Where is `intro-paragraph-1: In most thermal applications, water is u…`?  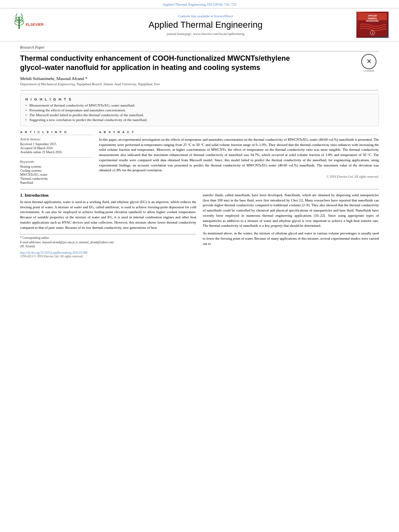
intro-paragraph-1: In most thermal applications, water is u… is located at coordinates (108, 215).